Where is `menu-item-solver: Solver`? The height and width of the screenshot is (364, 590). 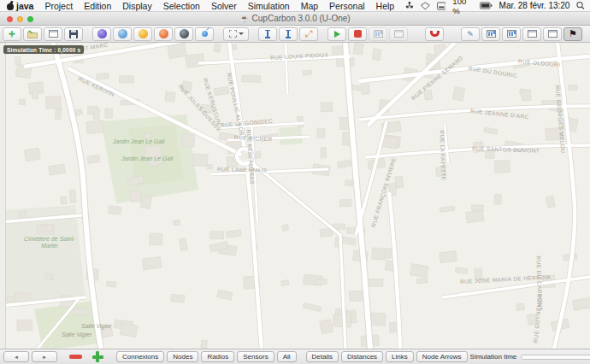
menu-item-solver: Solver is located at coordinates (224, 6).